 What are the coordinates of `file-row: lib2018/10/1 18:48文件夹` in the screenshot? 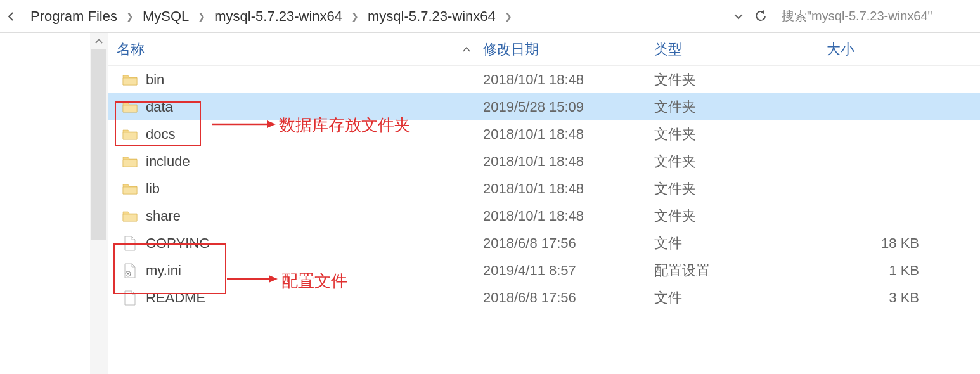 It's located at (544, 189).